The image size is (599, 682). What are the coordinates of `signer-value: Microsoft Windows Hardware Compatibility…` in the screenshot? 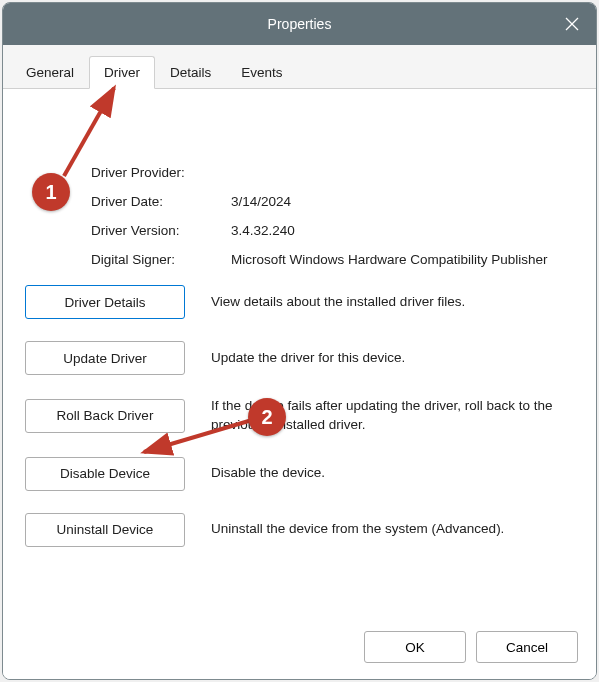 It's located at (402, 260).